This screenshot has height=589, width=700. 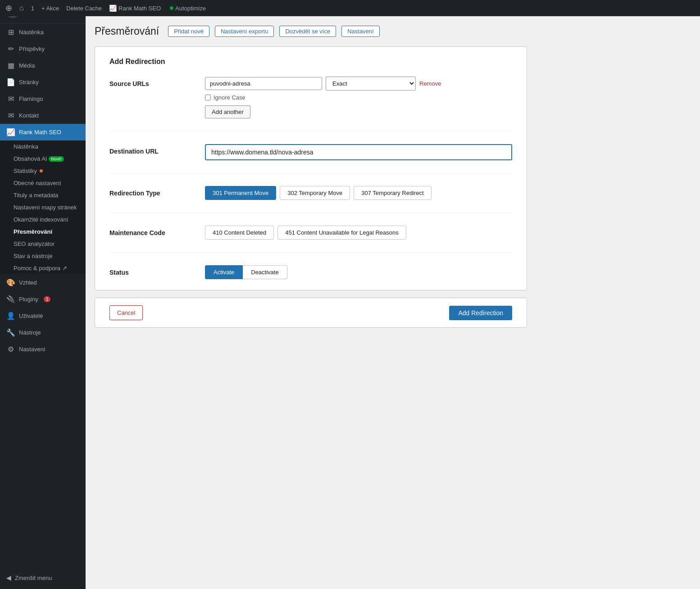 I want to click on settings-button: Nastavení, so click(x=360, y=32).